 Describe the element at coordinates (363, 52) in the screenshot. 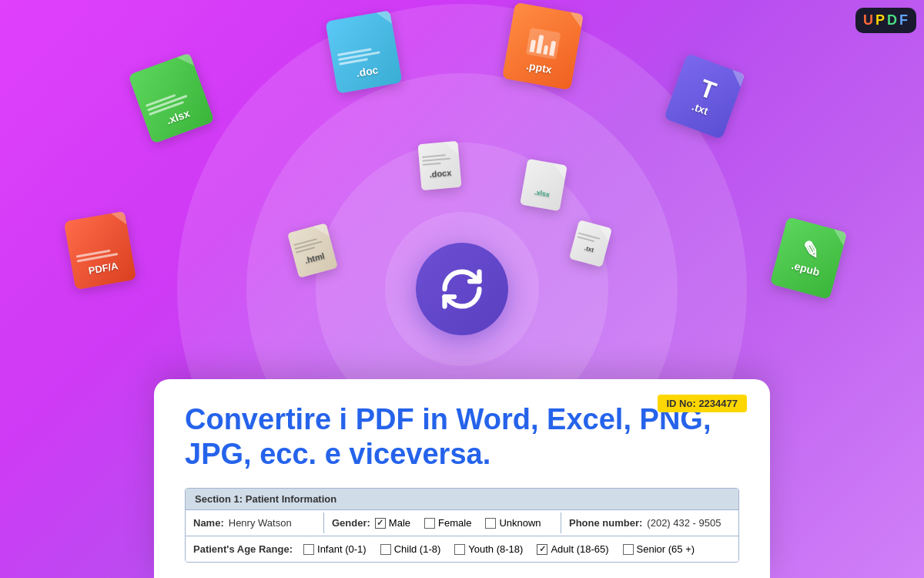

I see `doc-icon: .doc` at that location.